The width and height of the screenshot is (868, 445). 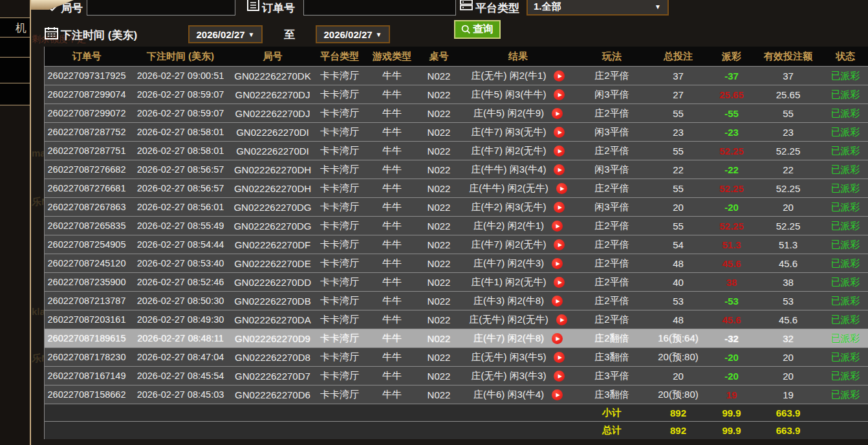 What do you see at coordinates (457, 94) in the screenshot?
I see `table-row: 2602270872990742026-02-27 08:59:07GN0222…` at bounding box center [457, 94].